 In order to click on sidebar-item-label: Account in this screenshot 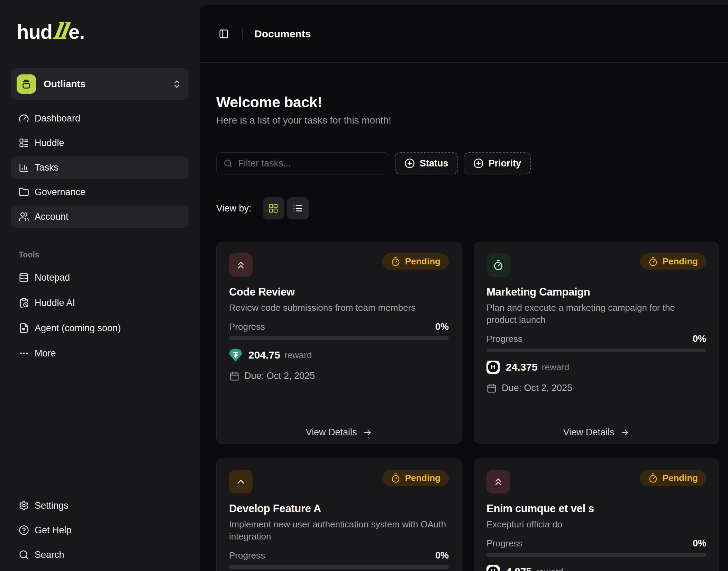, I will do `click(52, 217)`.